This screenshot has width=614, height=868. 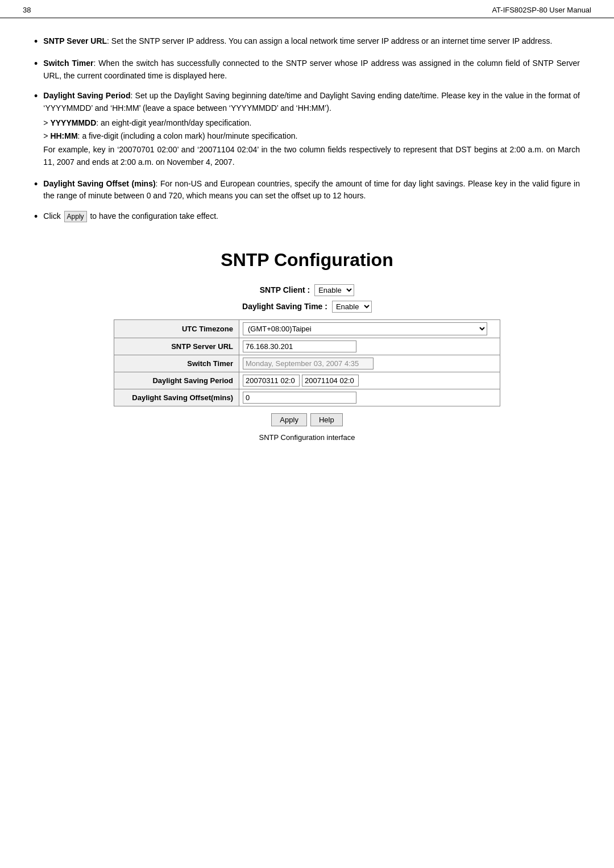 What do you see at coordinates (312, 190) in the screenshot?
I see `bullet-text: Daylight Saving Offset (mins): For non-U…` at bounding box center [312, 190].